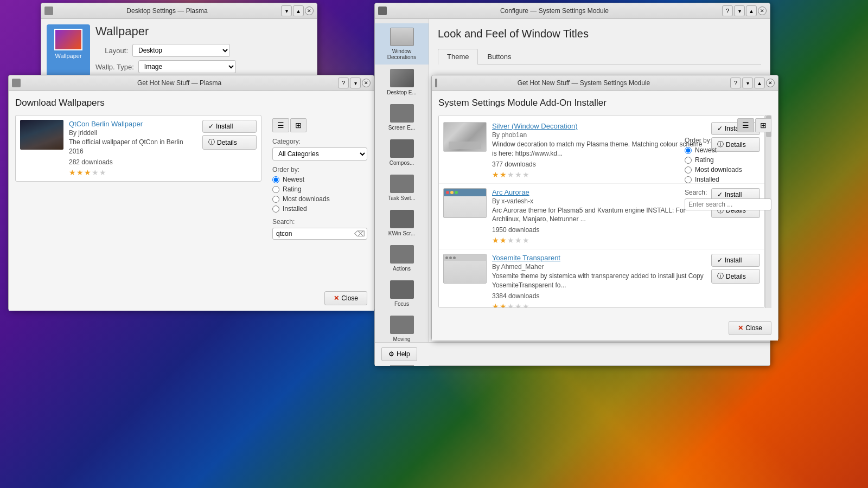  Describe the element at coordinates (744, 11) in the screenshot. I see `config-controls: ? ▾ ▲ ✕` at that location.